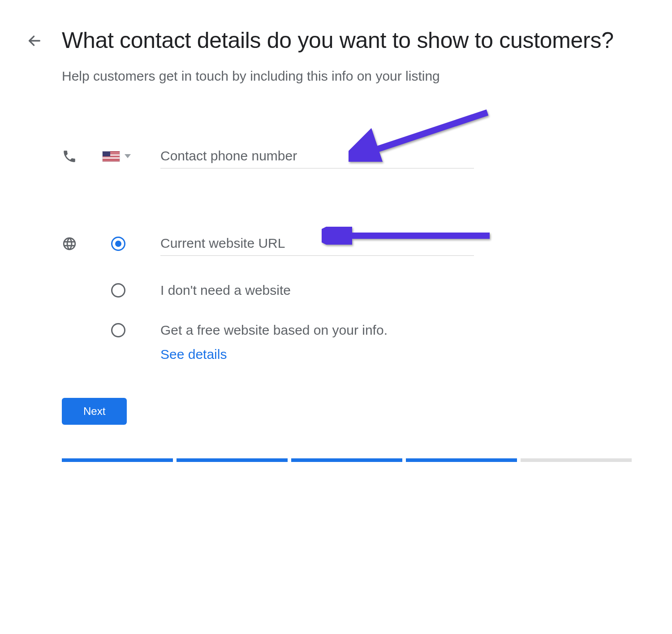 This screenshot has width=672, height=634. I want to click on website-option-free: Get a free website based on your info., so click(347, 330).